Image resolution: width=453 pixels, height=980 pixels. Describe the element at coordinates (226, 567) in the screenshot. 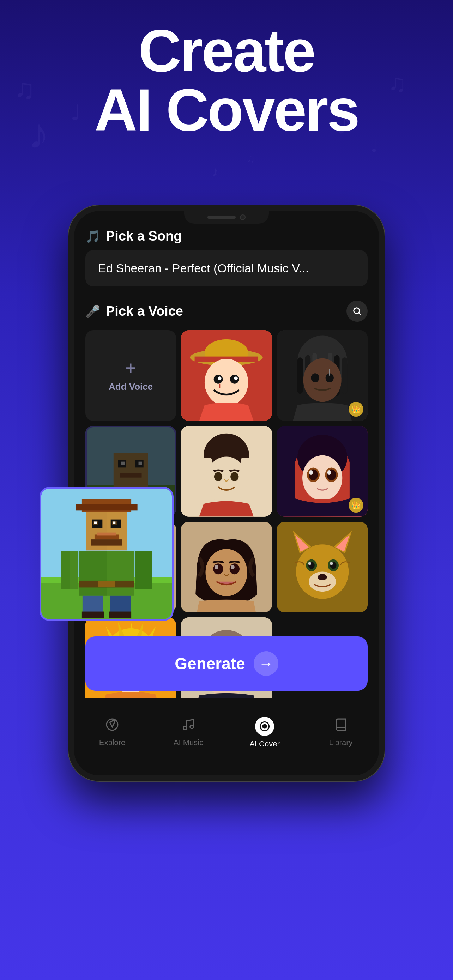

I see `camila-image` at that location.